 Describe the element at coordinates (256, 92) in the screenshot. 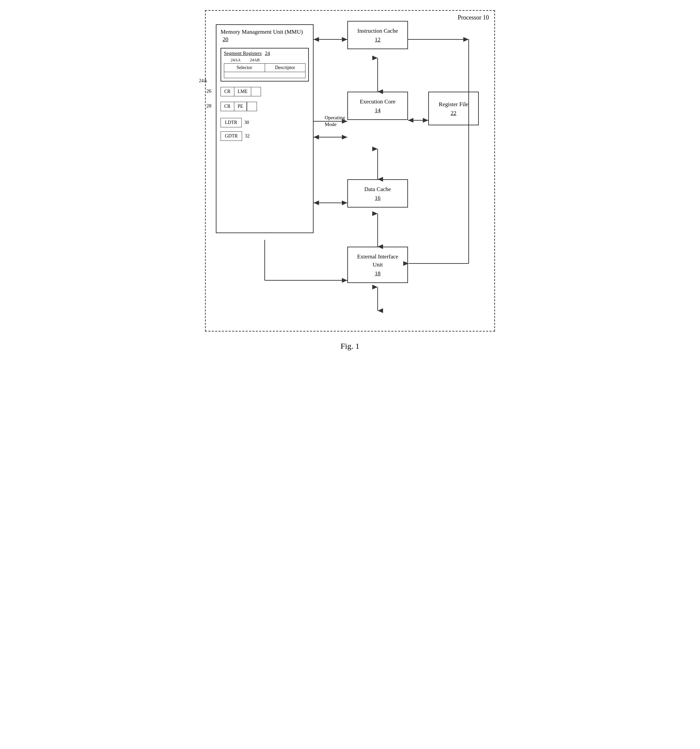

I see `lme-extra` at that location.